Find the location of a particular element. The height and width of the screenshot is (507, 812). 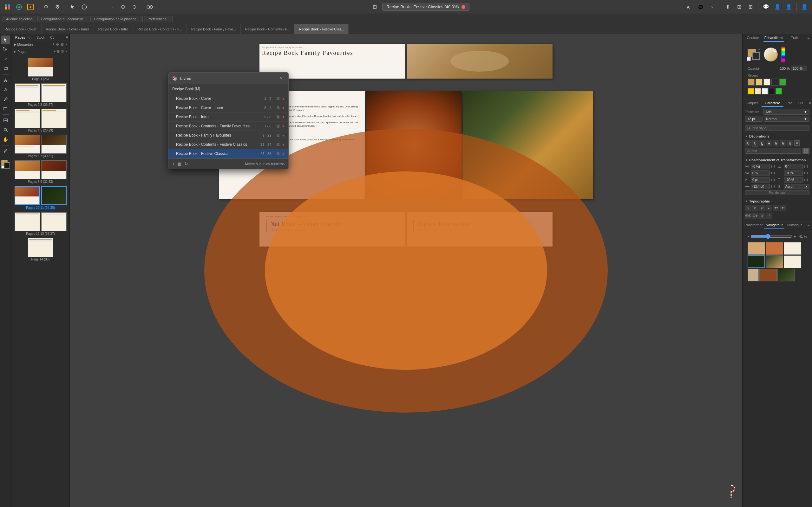

underline-btn-2: U is located at coordinates (755, 144).